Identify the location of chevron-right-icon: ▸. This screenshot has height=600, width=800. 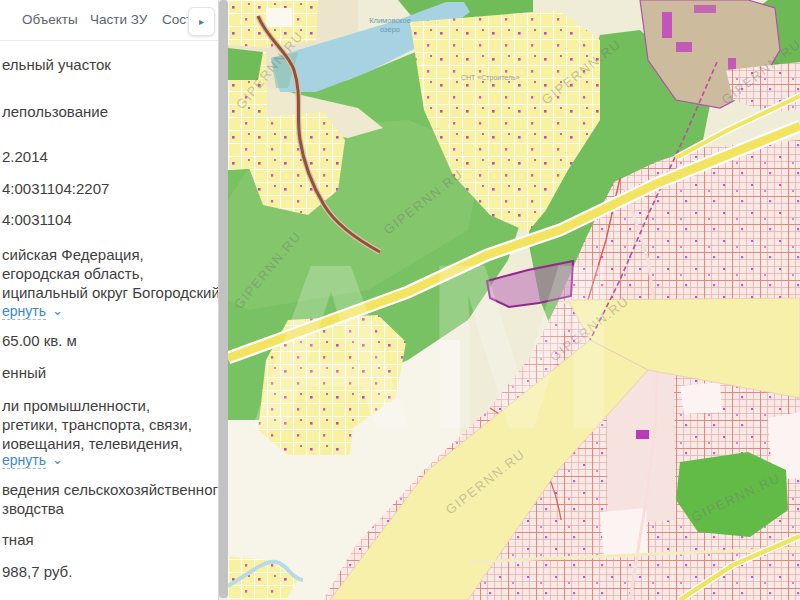
(202, 22).